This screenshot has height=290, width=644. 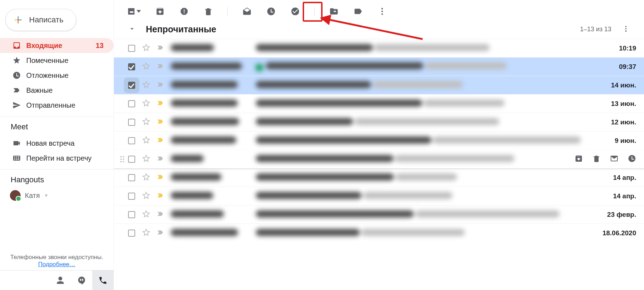 I want to click on sidebar-item-snoozed: Отложенные, so click(x=57, y=75).